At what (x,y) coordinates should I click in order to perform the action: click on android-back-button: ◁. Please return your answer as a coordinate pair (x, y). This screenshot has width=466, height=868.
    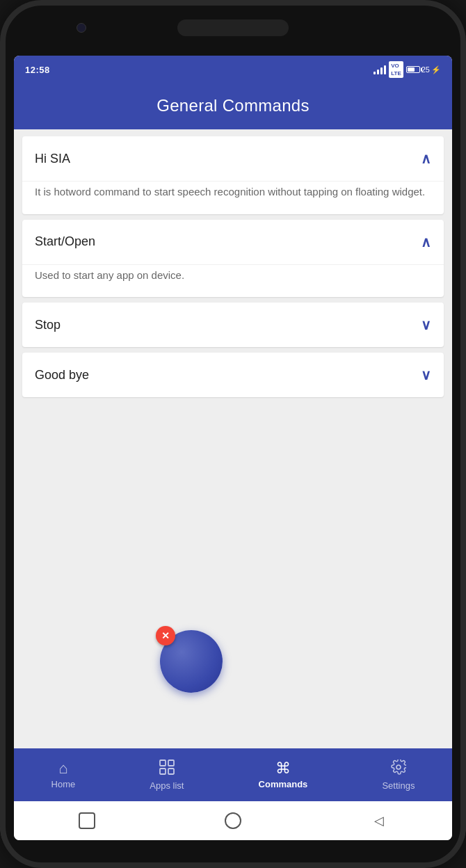
    Looking at the image, I should click on (379, 821).